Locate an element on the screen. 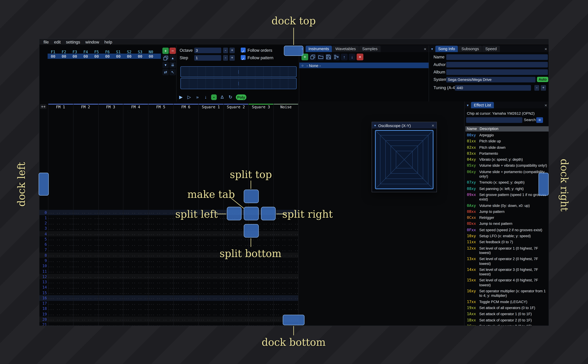  split-target-top is located at coordinates (251, 196).